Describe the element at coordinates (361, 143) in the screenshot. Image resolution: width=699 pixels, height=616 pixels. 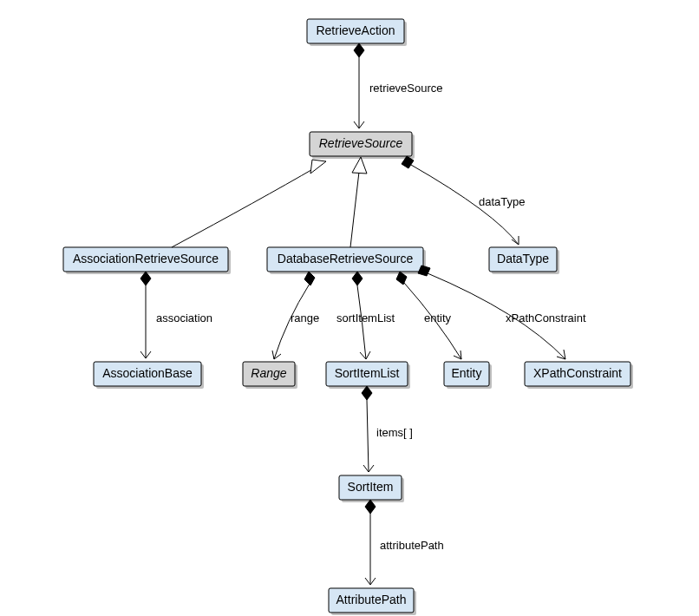
I see `node-retrieve-source-label: RetrieveSource` at that location.